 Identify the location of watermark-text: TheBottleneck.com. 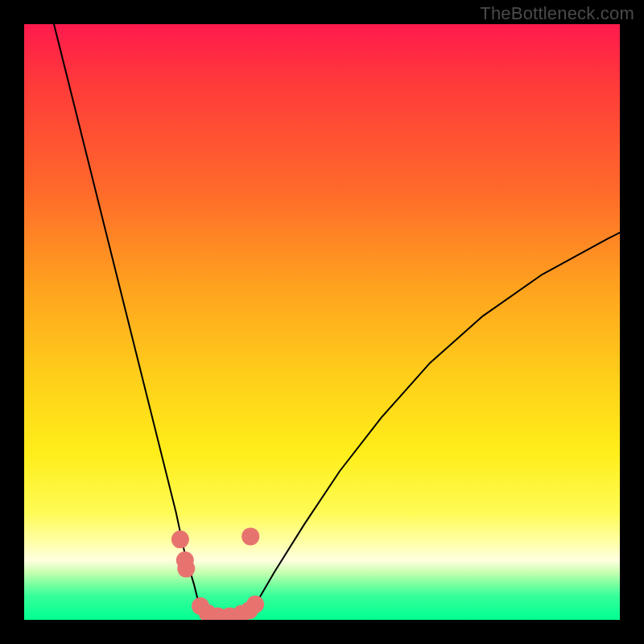
(557, 14).